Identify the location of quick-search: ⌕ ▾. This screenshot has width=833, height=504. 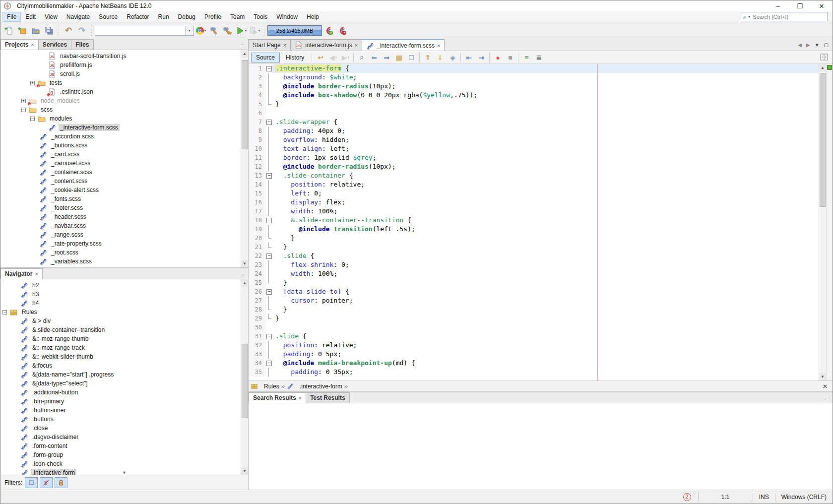
(784, 17).